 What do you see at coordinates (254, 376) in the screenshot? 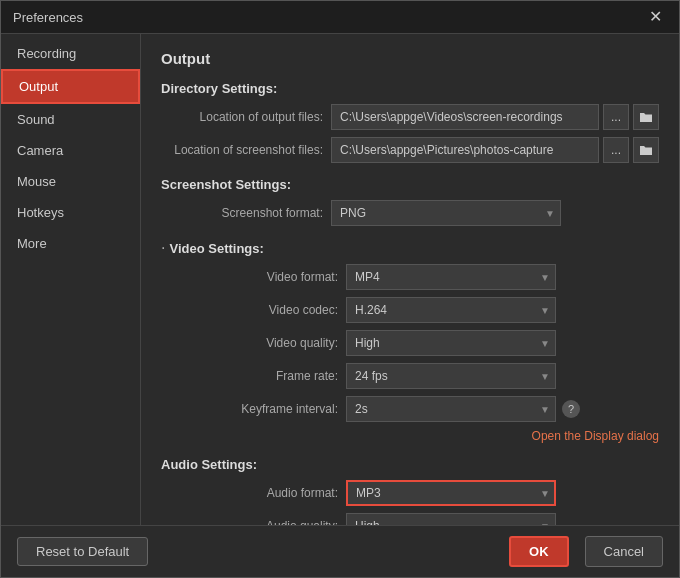
I see `frame-rate-label: Frame rate:` at bounding box center [254, 376].